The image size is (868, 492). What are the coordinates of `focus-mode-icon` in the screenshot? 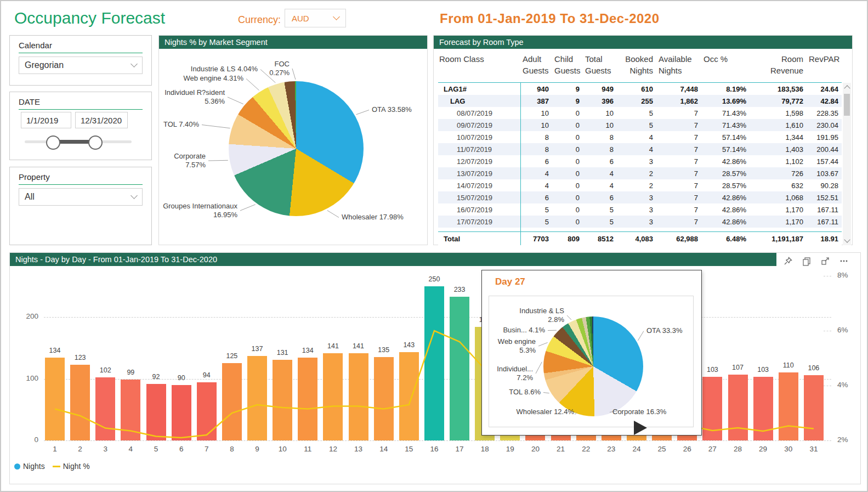 It's located at (825, 261).